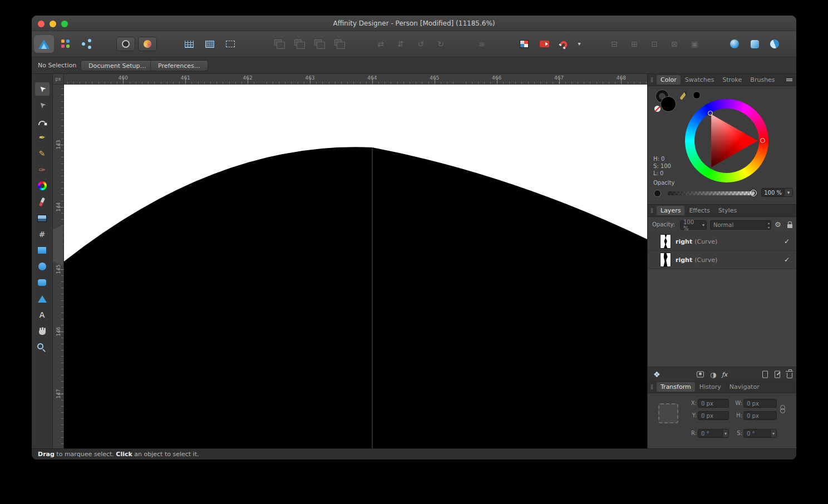 Image resolution: width=828 pixels, height=504 pixels. I want to click on alignment-icon: ≡, so click(482, 44).